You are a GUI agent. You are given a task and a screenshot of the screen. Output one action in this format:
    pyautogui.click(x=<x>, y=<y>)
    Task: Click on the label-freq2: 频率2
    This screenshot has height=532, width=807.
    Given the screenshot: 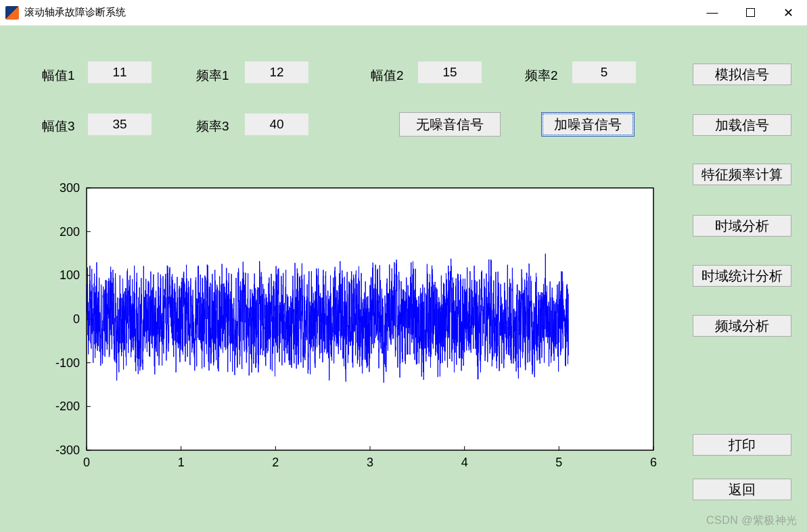 What is the action you would take?
    pyautogui.click(x=541, y=76)
    